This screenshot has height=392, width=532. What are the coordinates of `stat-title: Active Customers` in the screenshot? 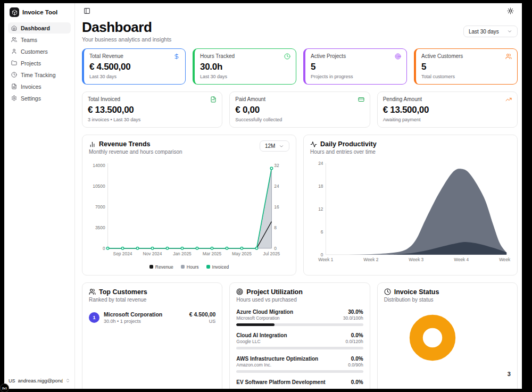 It's located at (442, 56).